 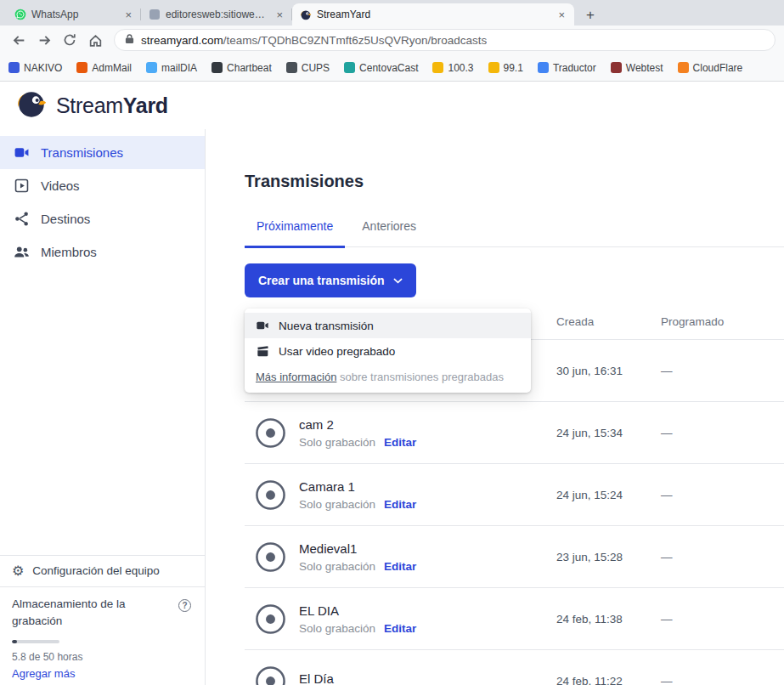 What do you see at coordinates (241, 68) in the screenshot?
I see `bookmark-chartbeat: Chartbeat` at bounding box center [241, 68].